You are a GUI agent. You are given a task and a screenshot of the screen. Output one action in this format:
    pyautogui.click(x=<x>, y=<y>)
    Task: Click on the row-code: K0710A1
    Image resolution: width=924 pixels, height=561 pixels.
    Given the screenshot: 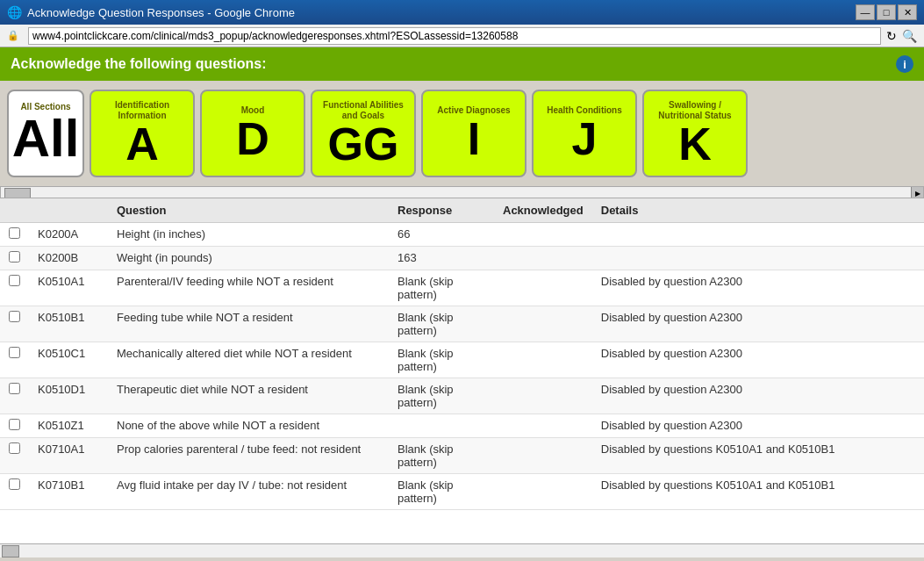 What is the action you would take?
    pyautogui.click(x=68, y=457)
    